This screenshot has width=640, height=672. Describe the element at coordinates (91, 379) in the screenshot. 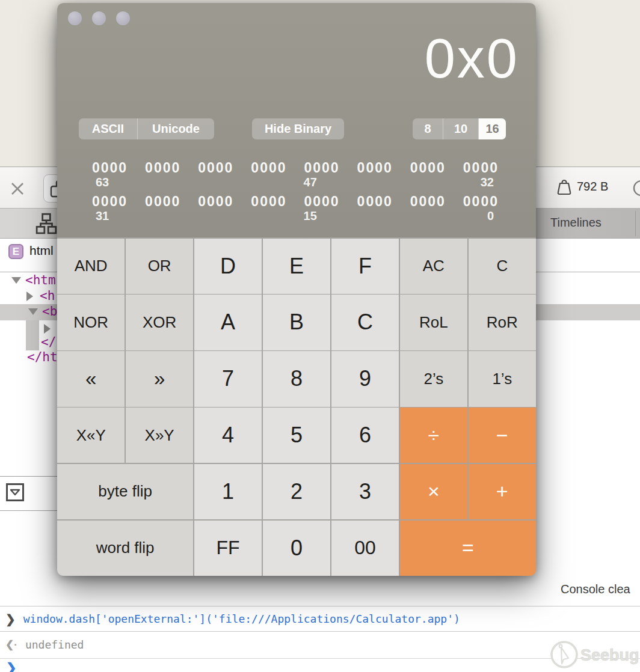

I see `key-shift-left: «` at that location.